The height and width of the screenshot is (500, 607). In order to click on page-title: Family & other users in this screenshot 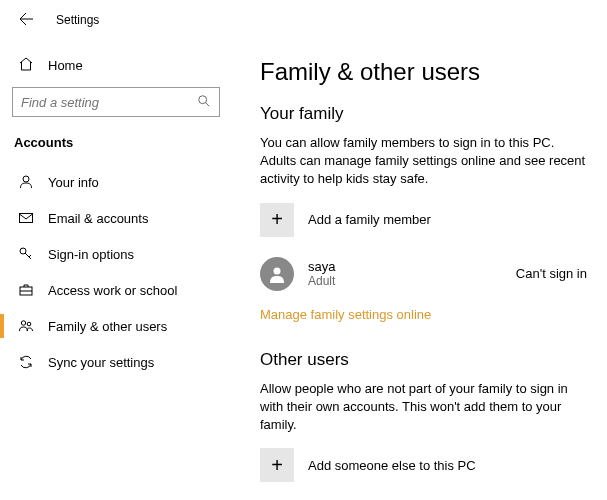, I will do `click(424, 72)`.